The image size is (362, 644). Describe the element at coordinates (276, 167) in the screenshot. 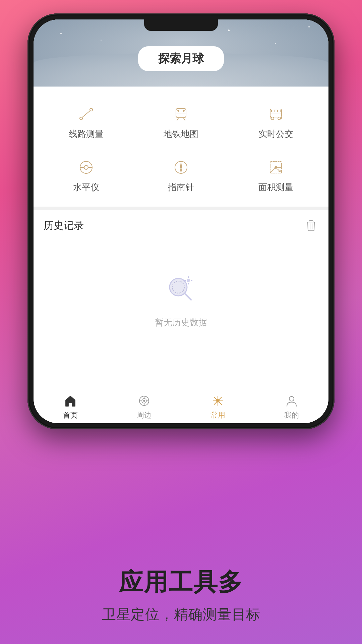

I see `area-measure-icon` at that location.